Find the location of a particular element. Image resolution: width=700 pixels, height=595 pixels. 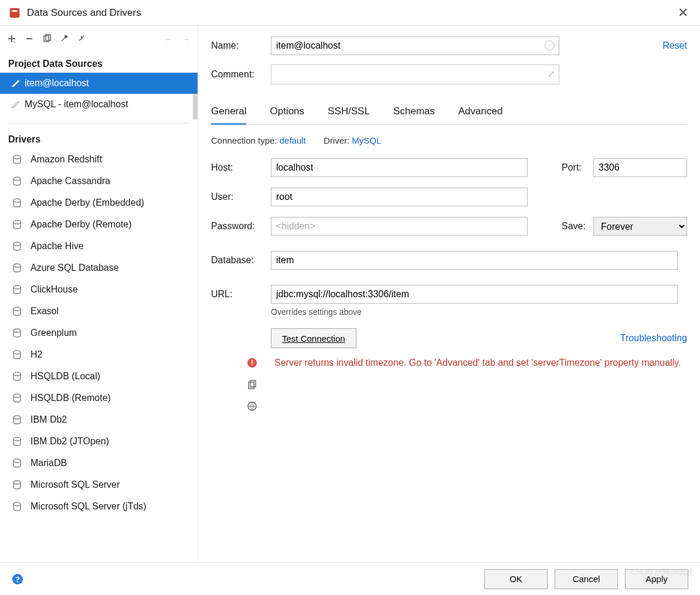

feather-icon is located at coordinates (15, 104).